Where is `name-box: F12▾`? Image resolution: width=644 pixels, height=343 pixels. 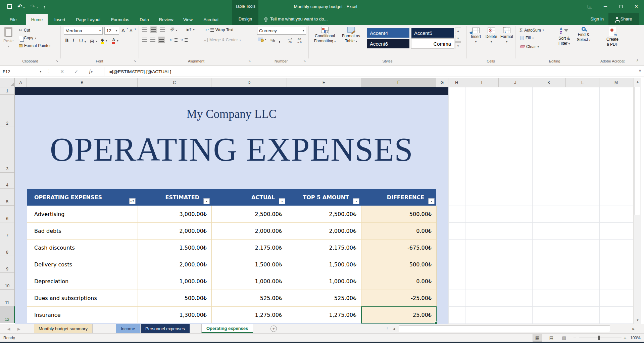
name-box: F12▾ is located at coordinates (22, 72).